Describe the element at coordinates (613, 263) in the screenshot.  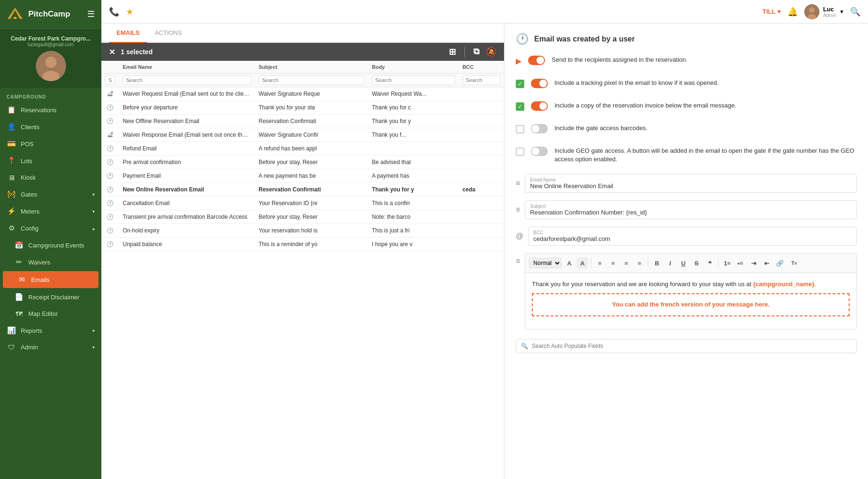
I see `align-center-button: ≡` at that location.